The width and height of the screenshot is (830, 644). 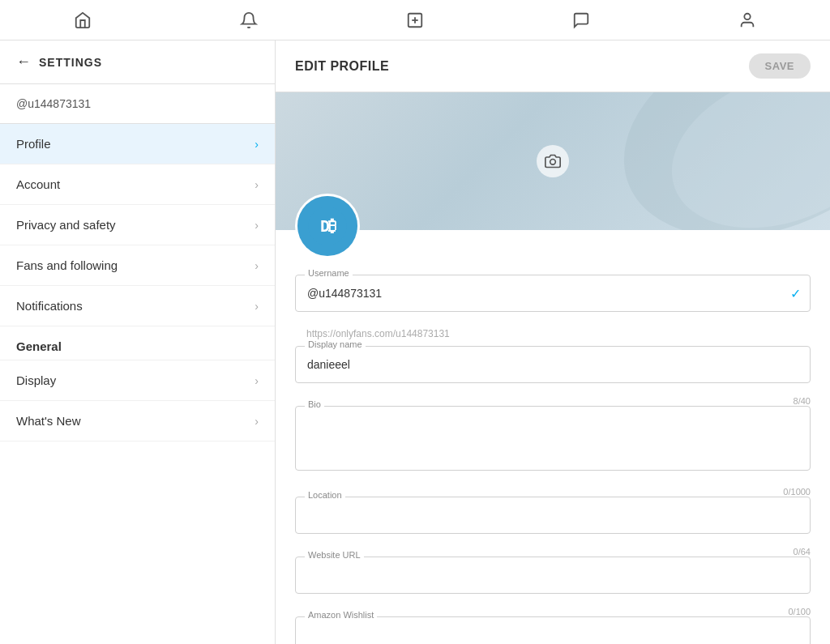 What do you see at coordinates (327, 226) in the screenshot?
I see `avatar-logo: D₿` at bounding box center [327, 226].